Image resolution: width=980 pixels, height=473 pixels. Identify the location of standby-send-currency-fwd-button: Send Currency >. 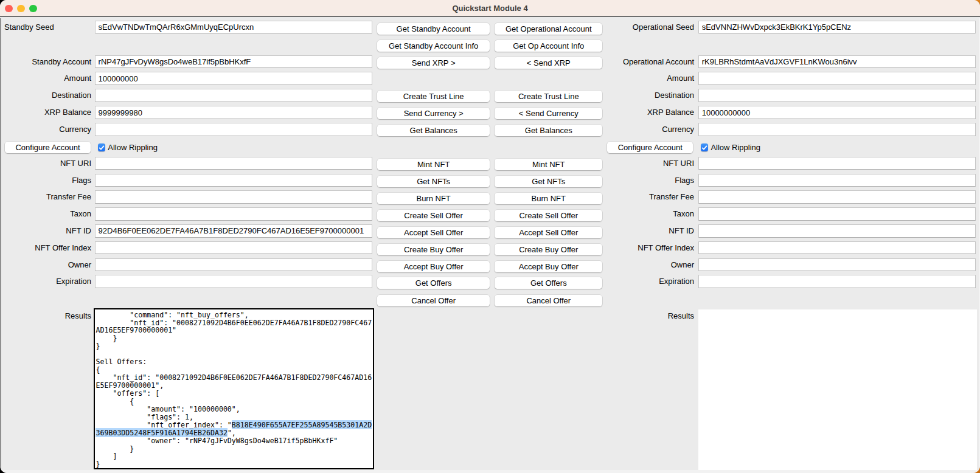
(434, 113).